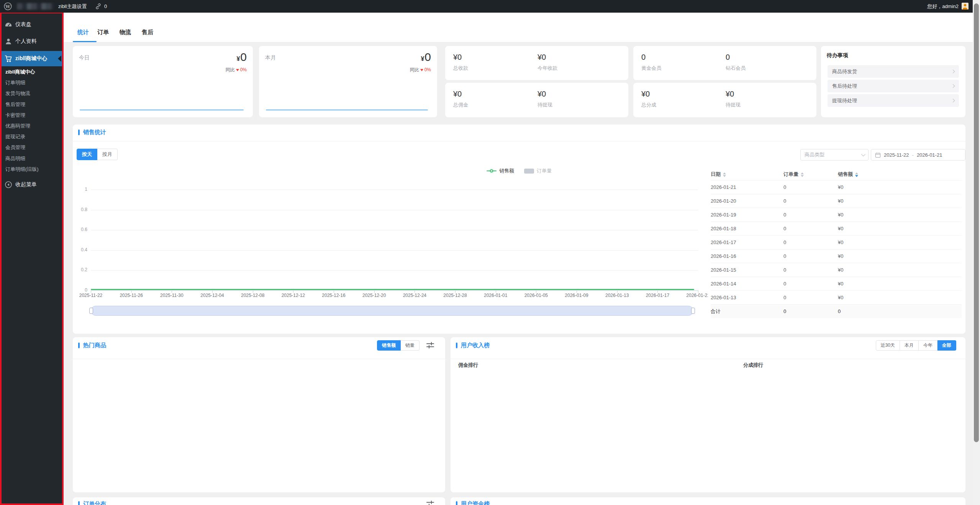 This screenshot has width=980, height=505. Describe the element at coordinates (31, 148) in the screenshot. I see `sidebar-subitem: 会员管理` at that location.